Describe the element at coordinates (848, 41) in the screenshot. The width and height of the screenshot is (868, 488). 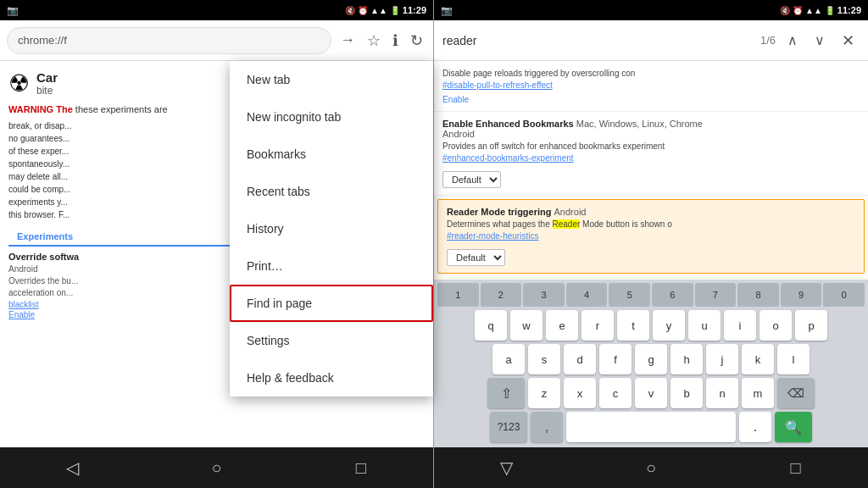
I see `search-close-button: ✕` at that location.